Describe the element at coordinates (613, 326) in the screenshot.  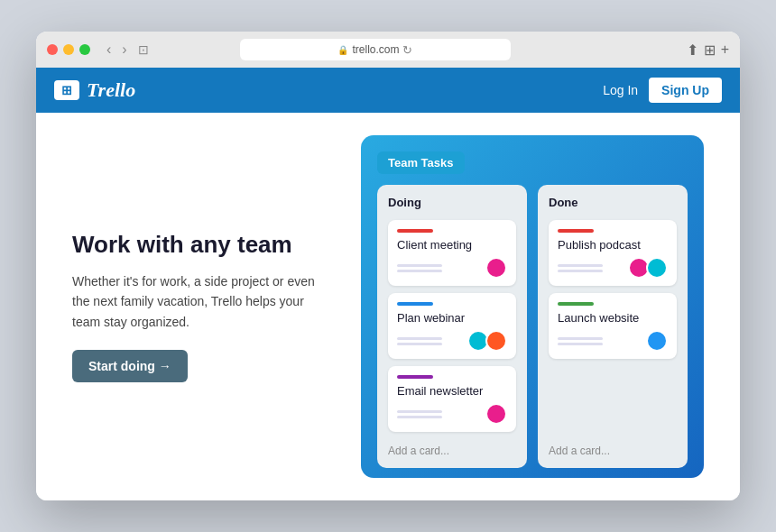
I see `card-launch-website: Launch website` at that location.